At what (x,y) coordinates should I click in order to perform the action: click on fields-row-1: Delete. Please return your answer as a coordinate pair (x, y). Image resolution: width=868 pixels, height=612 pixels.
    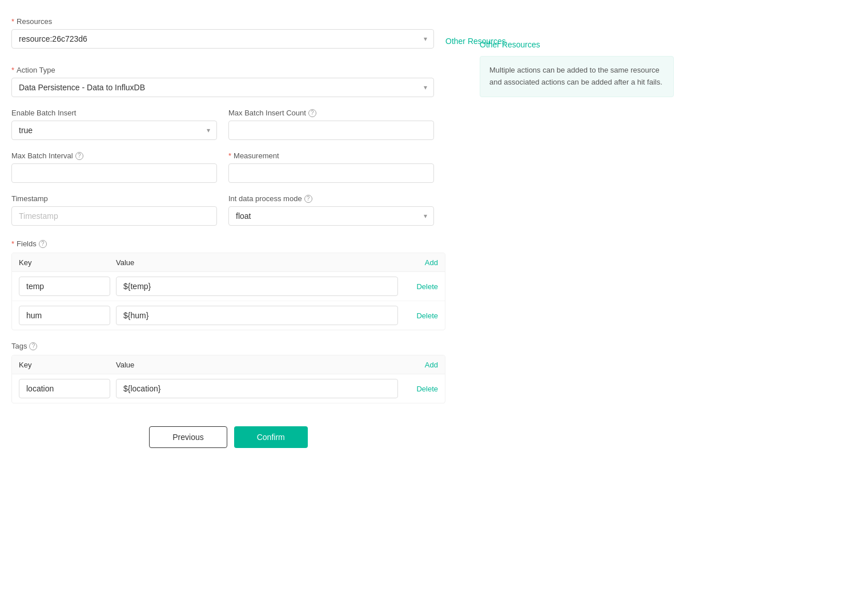
    Looking at the image, I should click on (228, 315).